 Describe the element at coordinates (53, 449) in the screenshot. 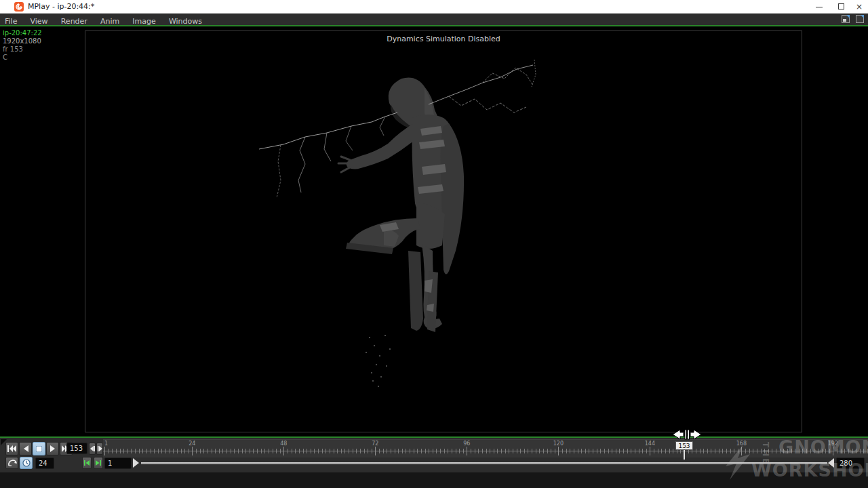

I see `play-forward-button` at that location.